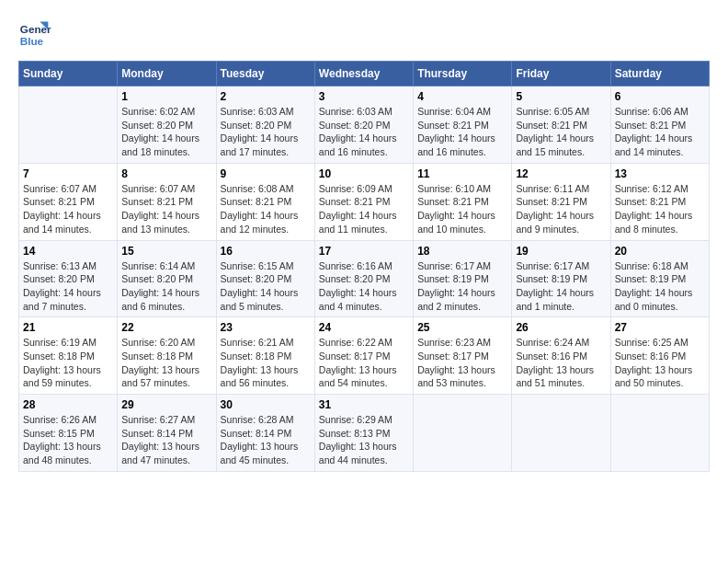 The height and width of the screenshot is (563, 728). Describe the element at coordinates (462, 97) in the screenshot. I see `day-number: 4` at that location.